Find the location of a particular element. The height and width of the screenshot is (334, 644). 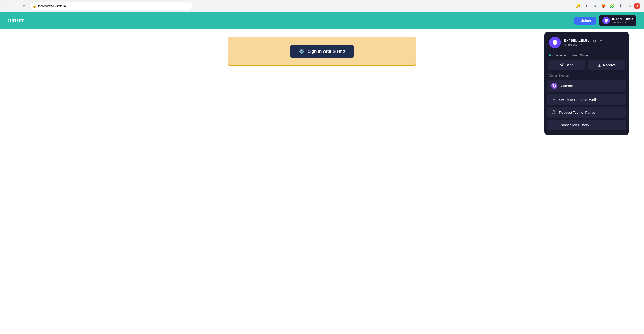

network-item-mumbai: Mumbai is located at coordinates (586, 86).